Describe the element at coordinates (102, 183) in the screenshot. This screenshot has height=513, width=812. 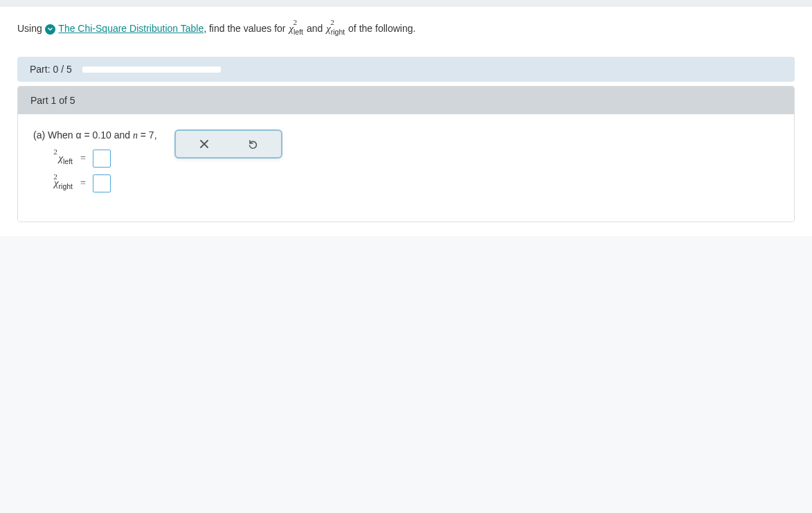
I see `chi-right-row: χ2right =` at that location.